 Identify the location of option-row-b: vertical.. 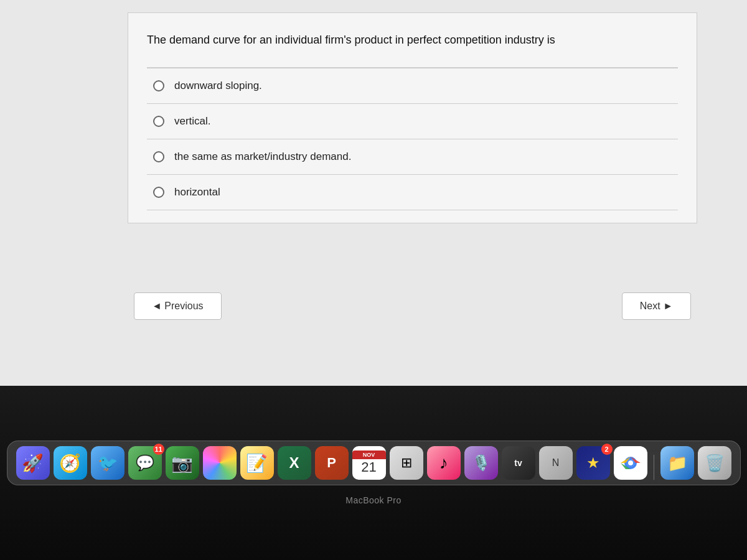
(412, 122).